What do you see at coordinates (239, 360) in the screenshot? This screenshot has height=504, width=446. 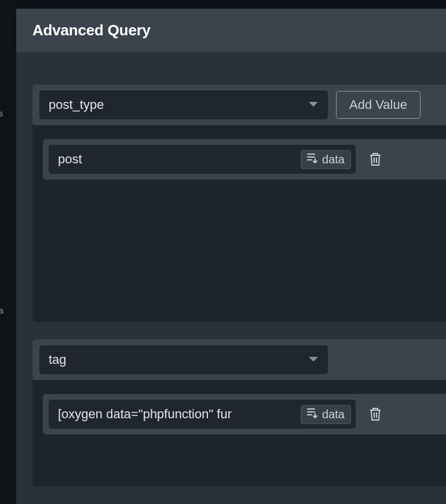 I see `query-head: tag` at bounding box center [239, 360].